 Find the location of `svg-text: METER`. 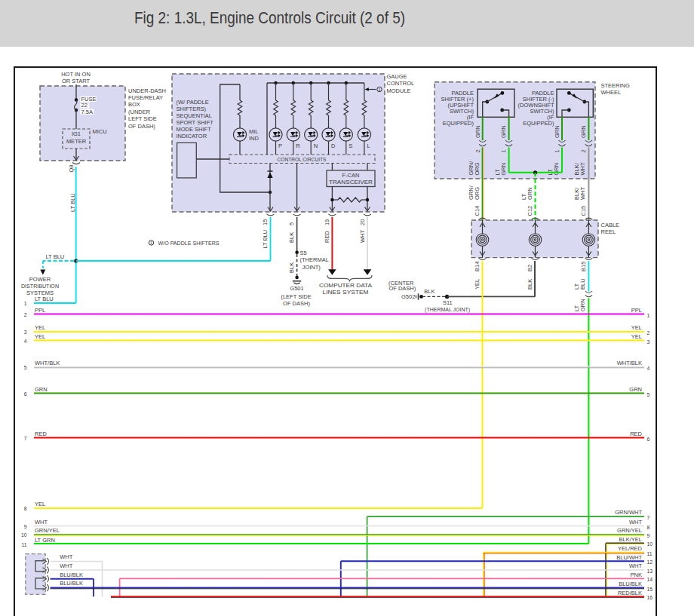

svg-text: METER is located at coordinates (77, 142).